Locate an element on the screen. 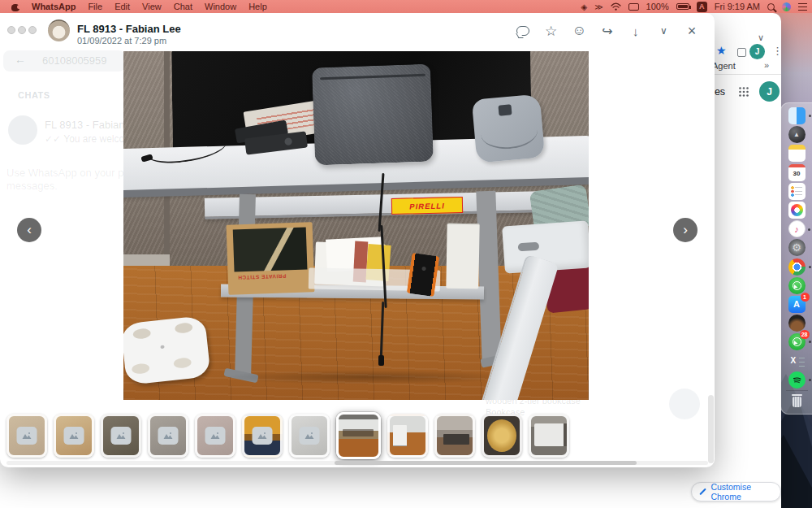 This screenshot has width=812, height=508. dock-trash-icon is located at coordinates (797, 402).